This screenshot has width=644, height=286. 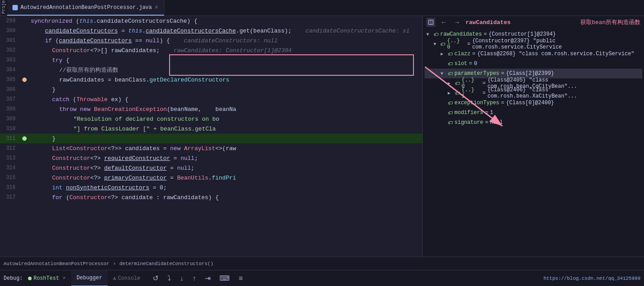 What do you see at coordinates (169, 278) in the screenshot?
I see `step-over-btn: ⤵` at bounding box center [169, 278].